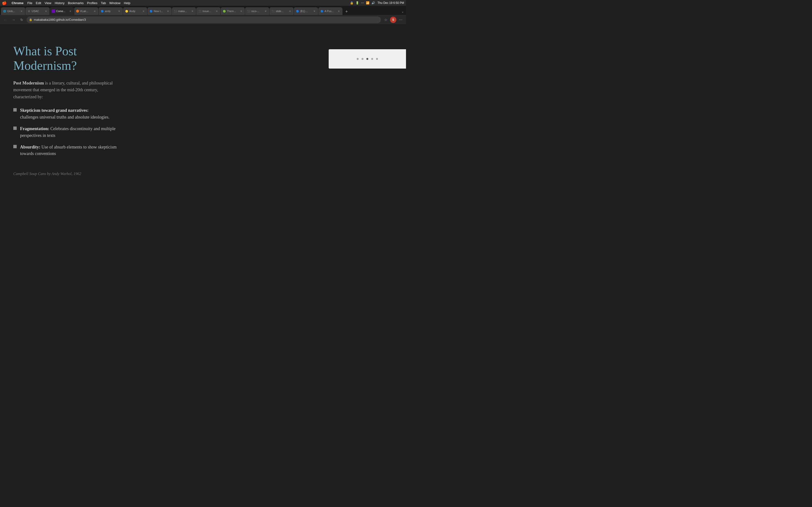 The height and width of the screenshot is (507, 812). I want to click on bullet-text-1: Skepticism toward grand narratives: chal…, so click(65, 114).